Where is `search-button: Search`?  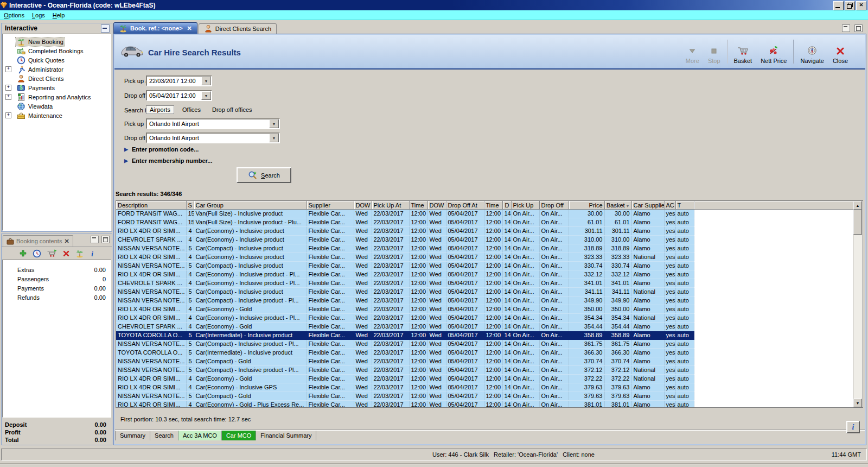
search-button: Search is located at coordinates (264, 175).